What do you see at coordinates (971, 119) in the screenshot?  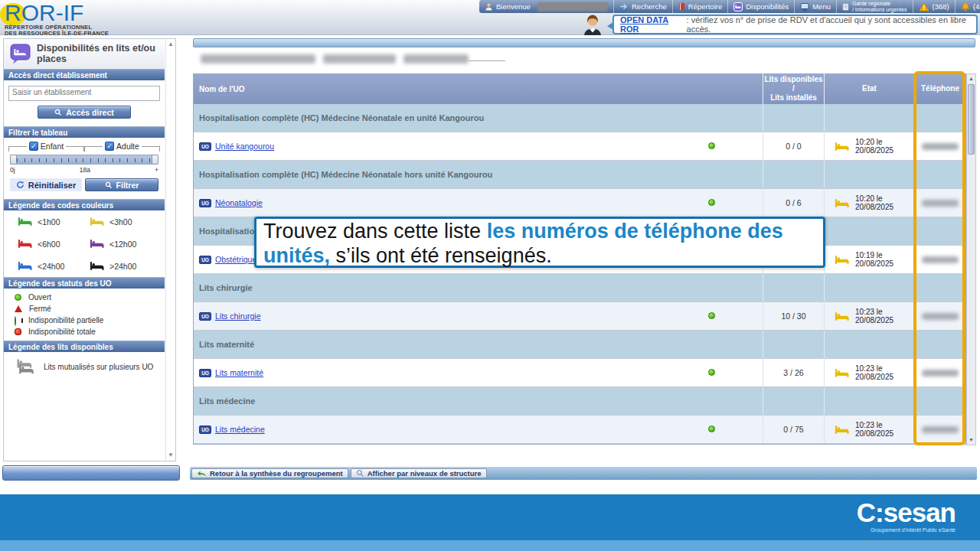 I see `scrollbar-thumb` at bounding box center [971, 119].